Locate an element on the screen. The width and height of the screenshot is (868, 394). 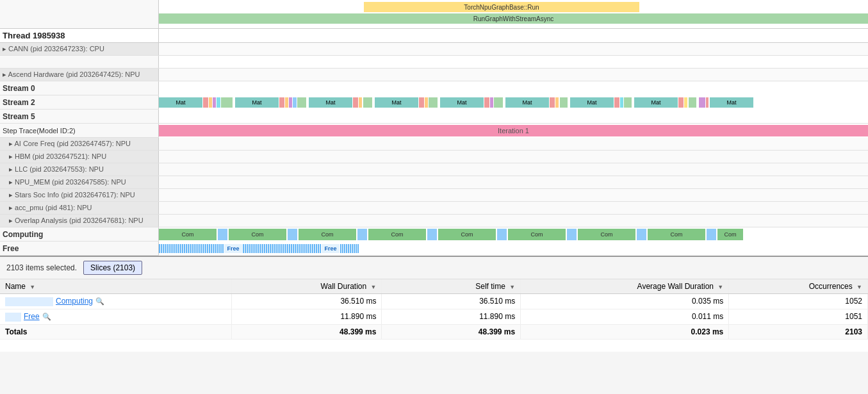
top-content: TorchNpuGraphBase::Run RunGraphWithStrea… is located at coordinates (514, 14).